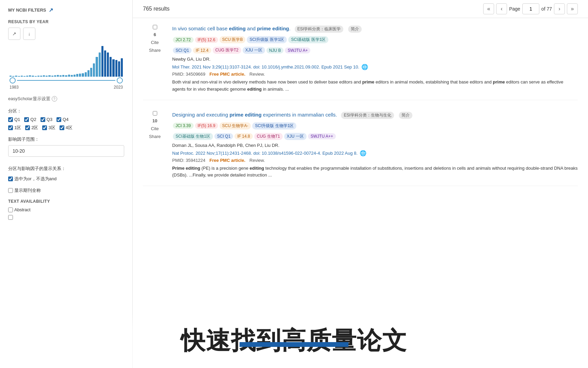 This screenshot has height=368, width=588. What do you see at coordinates (257, 74) in the screenshot?
I see `article-1-review: Review.` at bounding box center [257, 74].